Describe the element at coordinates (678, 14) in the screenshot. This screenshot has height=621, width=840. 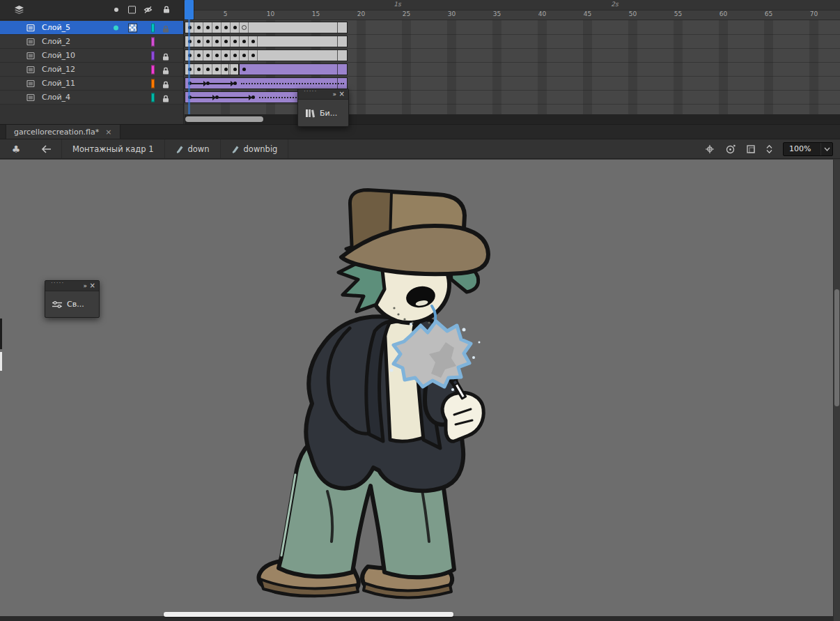
I see `ruler-frame-label: 55` at that location.